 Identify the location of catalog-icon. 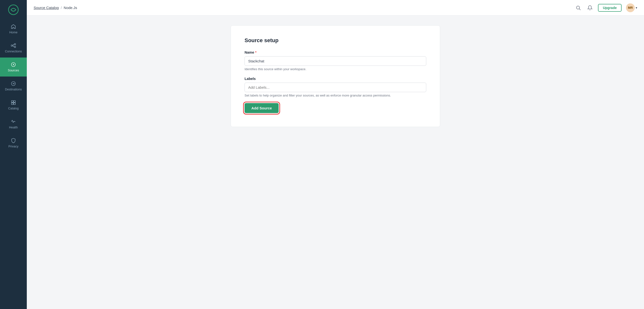
(14, 103).